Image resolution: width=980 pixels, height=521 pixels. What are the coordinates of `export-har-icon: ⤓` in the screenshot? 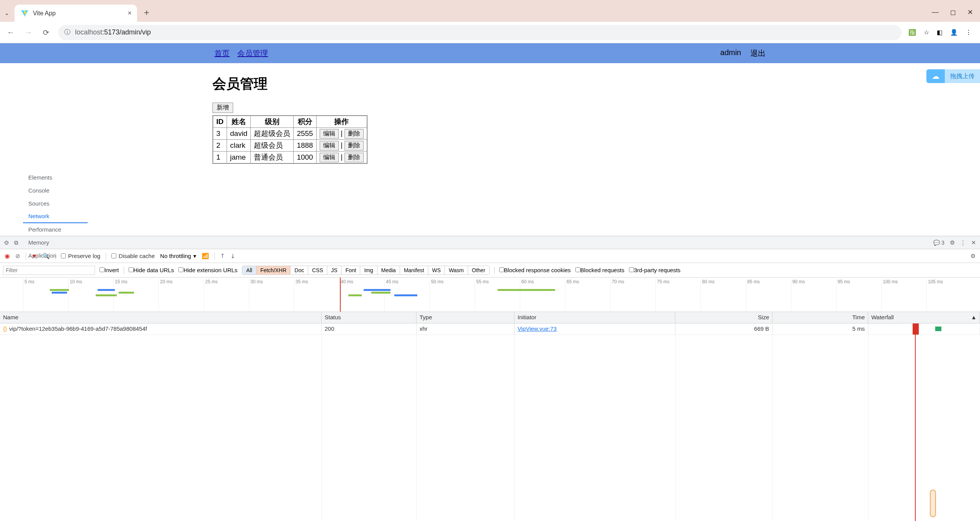 It's located at (233, 256).